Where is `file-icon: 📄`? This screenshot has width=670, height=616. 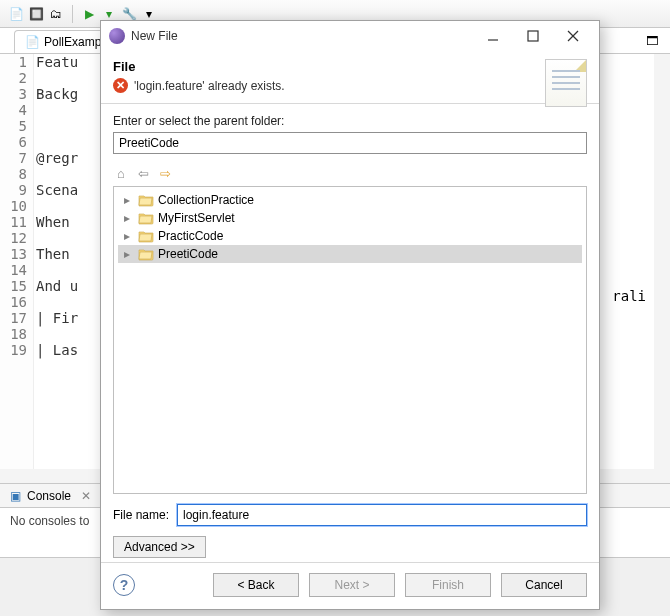
file-icon: 📄 is located at coordinates (32, 42).